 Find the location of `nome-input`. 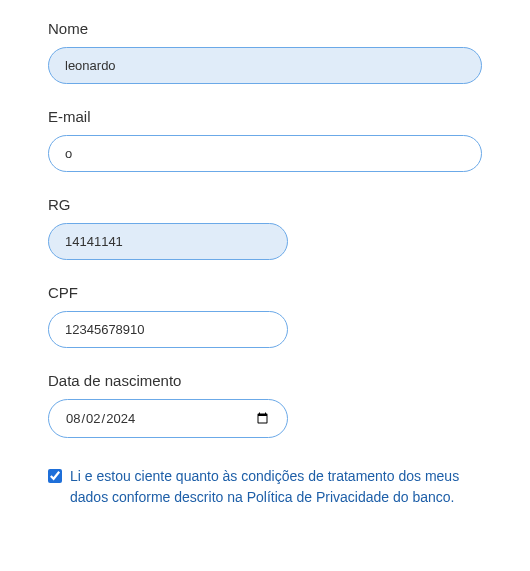

nome-input is located at coordinates (265, 66).